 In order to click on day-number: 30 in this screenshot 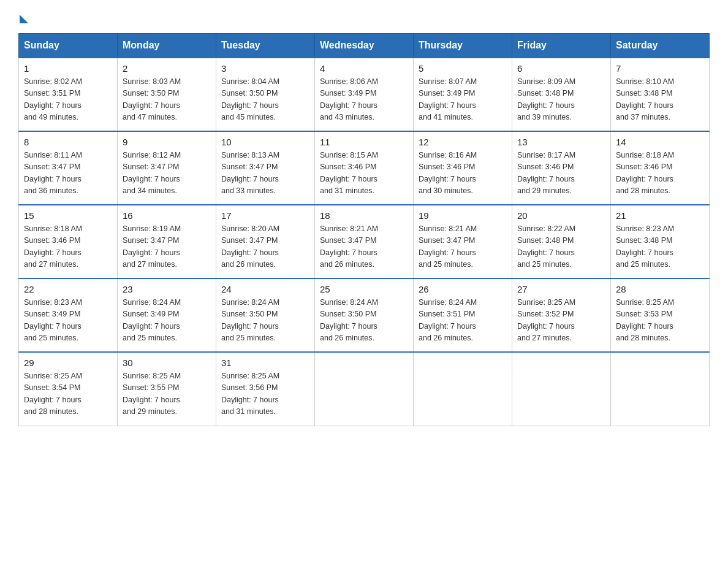, I will do `click(167, 363)`.